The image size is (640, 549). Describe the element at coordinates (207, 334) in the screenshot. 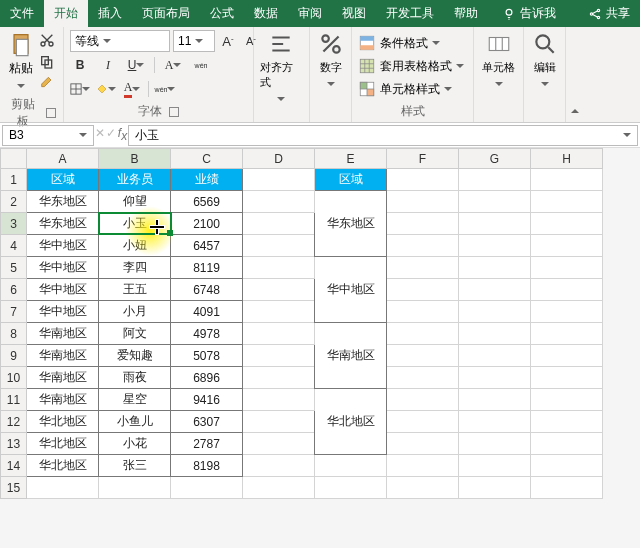

I see `cell: 4978` at that location.